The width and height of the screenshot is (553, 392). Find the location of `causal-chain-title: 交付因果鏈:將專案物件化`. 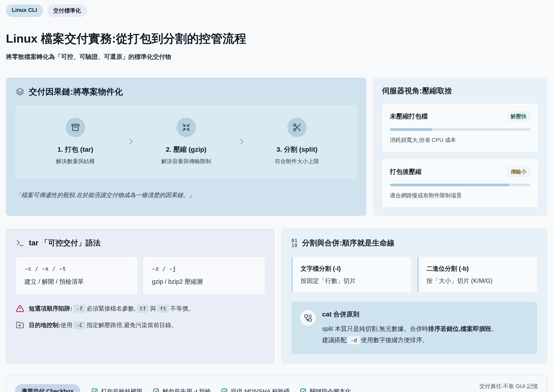

causal-chain-title: 交付因果鏈:將專案物件化 is located at coordinates (76, 92).